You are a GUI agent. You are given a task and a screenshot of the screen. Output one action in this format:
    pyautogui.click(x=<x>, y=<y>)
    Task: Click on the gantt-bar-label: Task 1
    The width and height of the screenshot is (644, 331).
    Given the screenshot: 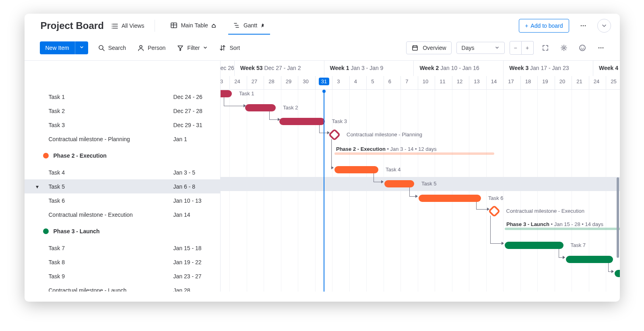 What is the action you would take?
    pyautogui.click(x=247, y=93)
    